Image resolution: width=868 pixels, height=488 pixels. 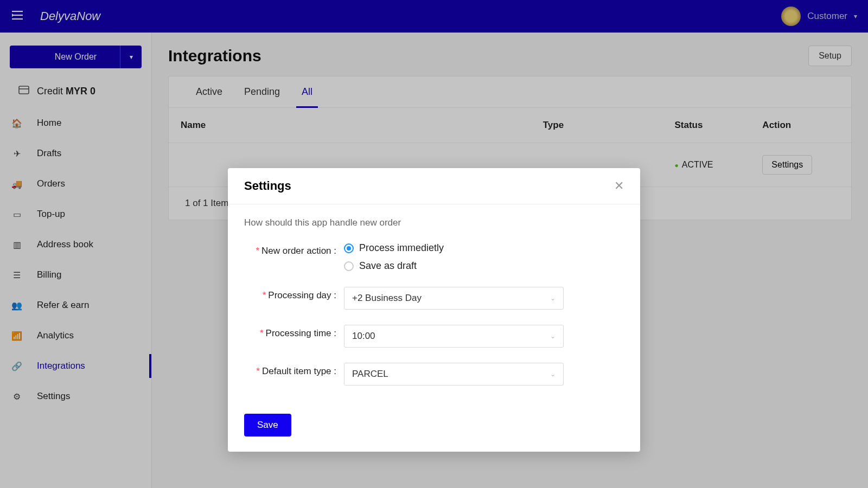 What do you see at coordinates (268, 186) in the screenshot?
I see `modal-title: Settings` at bounding box center [268, 186].